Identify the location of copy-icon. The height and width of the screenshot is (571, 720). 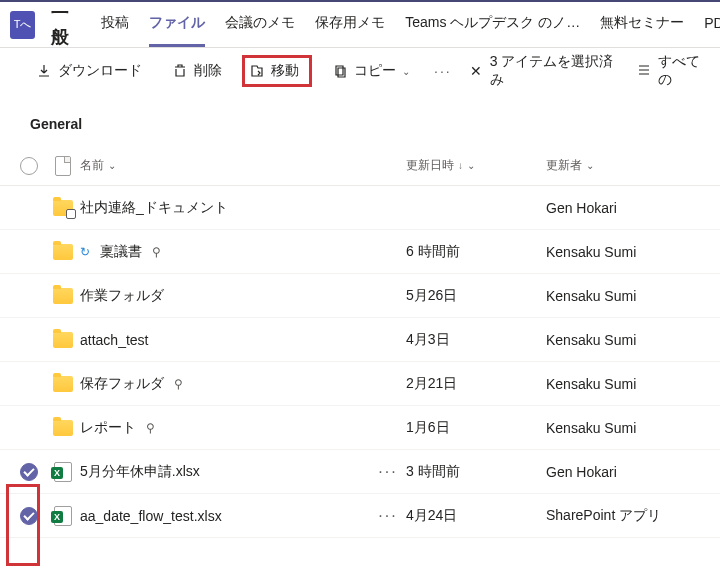
(340, 71).